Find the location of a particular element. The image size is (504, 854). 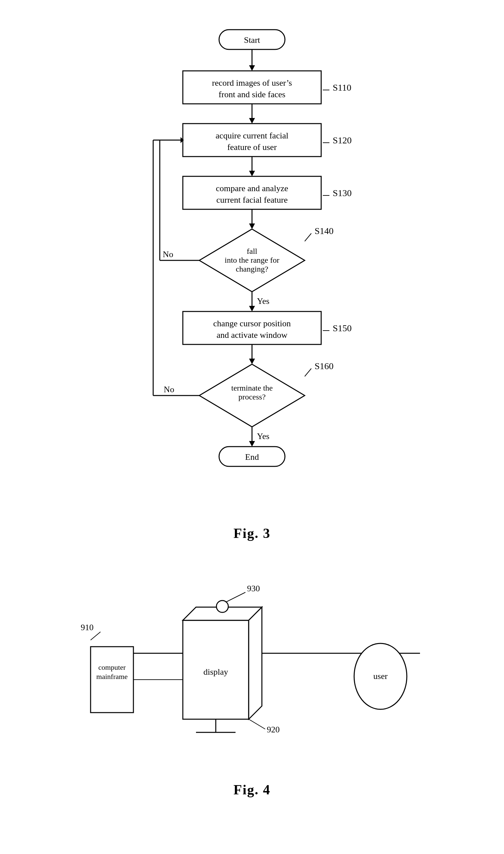

svg-text: 930 is located at coordinates (253, 589).